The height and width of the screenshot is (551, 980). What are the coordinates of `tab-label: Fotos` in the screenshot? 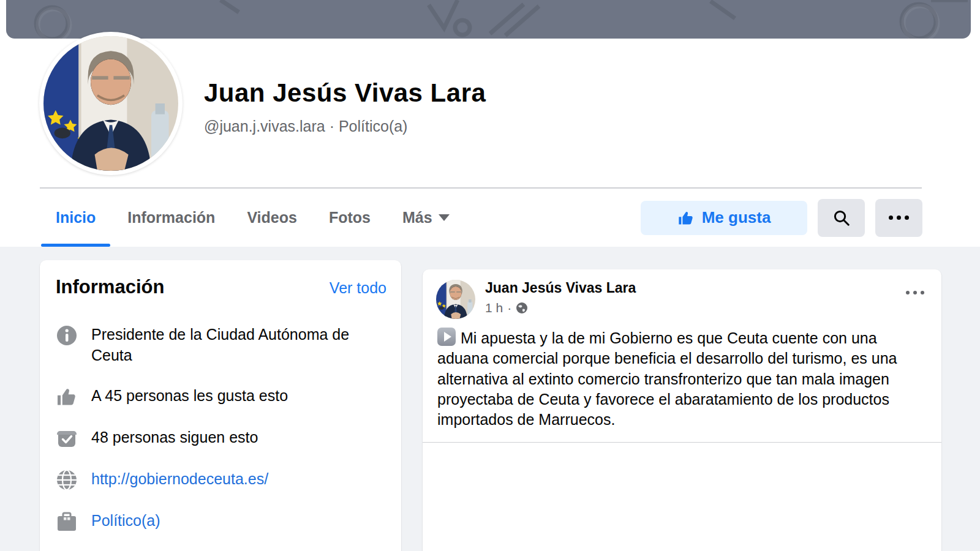 It's located at (350, 218).